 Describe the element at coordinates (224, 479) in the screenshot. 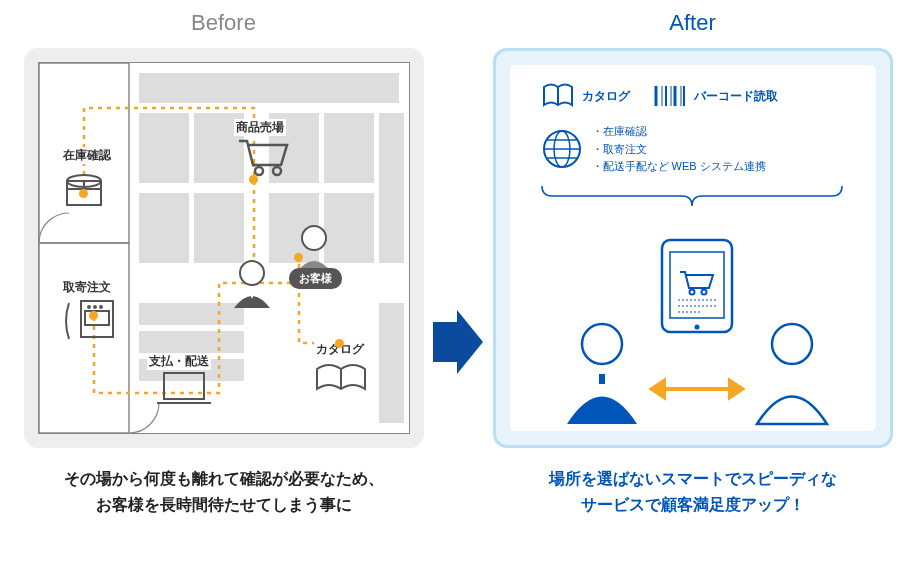

I see `caption-line: その場から何度も離れて確認が必要なため、` at that location.